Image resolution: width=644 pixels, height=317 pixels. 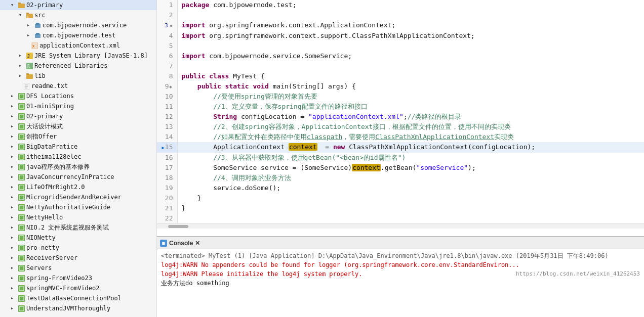 I want to click on table-row: 18 //4、调用对象的业务方法, so click(x=400, y=178).